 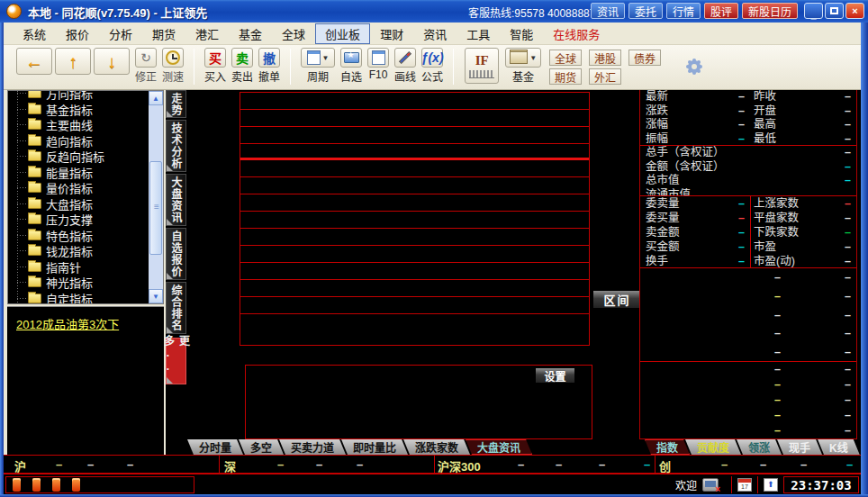 I want to click on menu-item: 基金, so click(x=250, y=34).